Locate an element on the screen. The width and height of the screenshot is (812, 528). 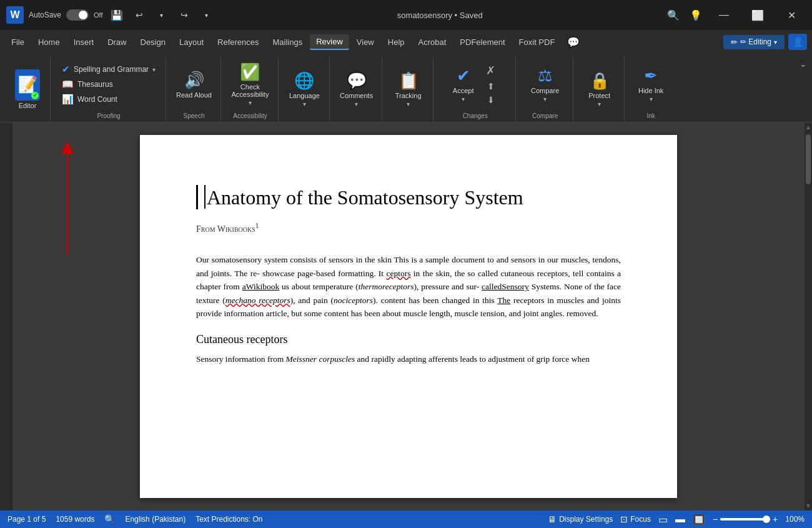
wordcount-button: 📊 Word Count is located at coordinates (109, 99).